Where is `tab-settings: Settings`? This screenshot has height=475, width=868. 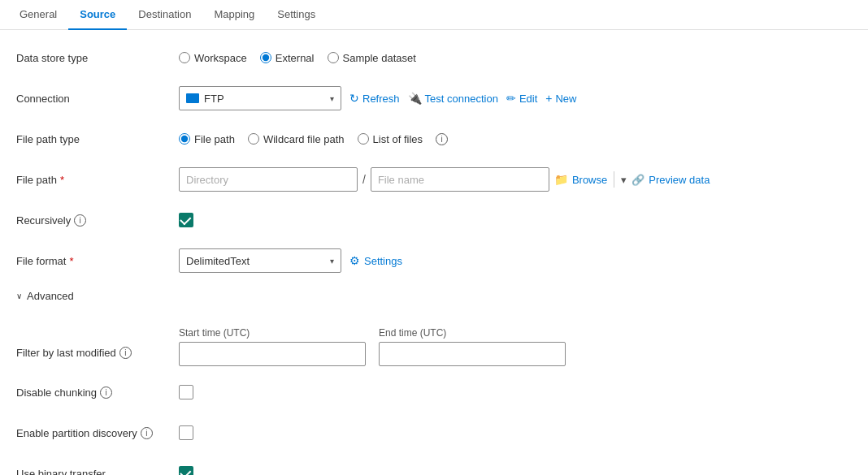 tab-settings: Settings is located at coordinates (296, 15).